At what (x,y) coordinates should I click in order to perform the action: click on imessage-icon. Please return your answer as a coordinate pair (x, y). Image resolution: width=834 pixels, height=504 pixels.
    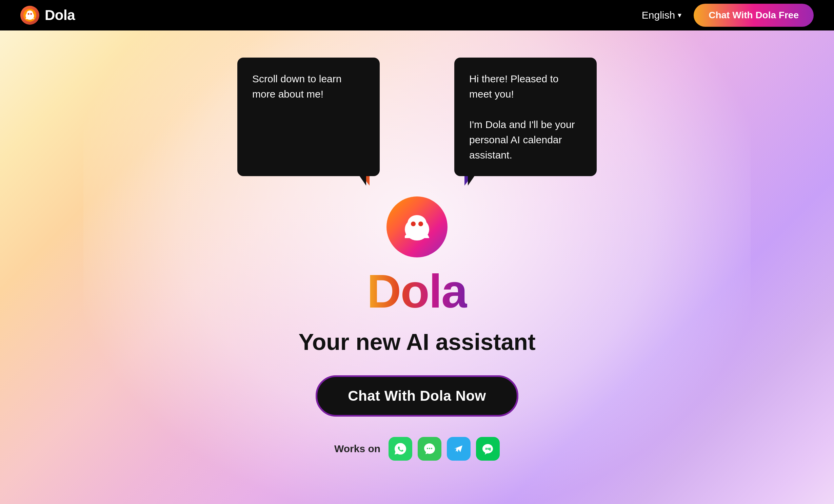
    Looking at the image, I should click on (430, 449).